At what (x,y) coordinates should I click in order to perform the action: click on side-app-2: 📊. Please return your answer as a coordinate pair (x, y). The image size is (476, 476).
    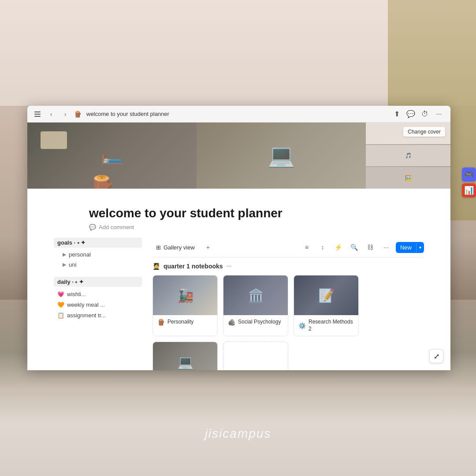
    Looking at the image, I should click on (469, 190).